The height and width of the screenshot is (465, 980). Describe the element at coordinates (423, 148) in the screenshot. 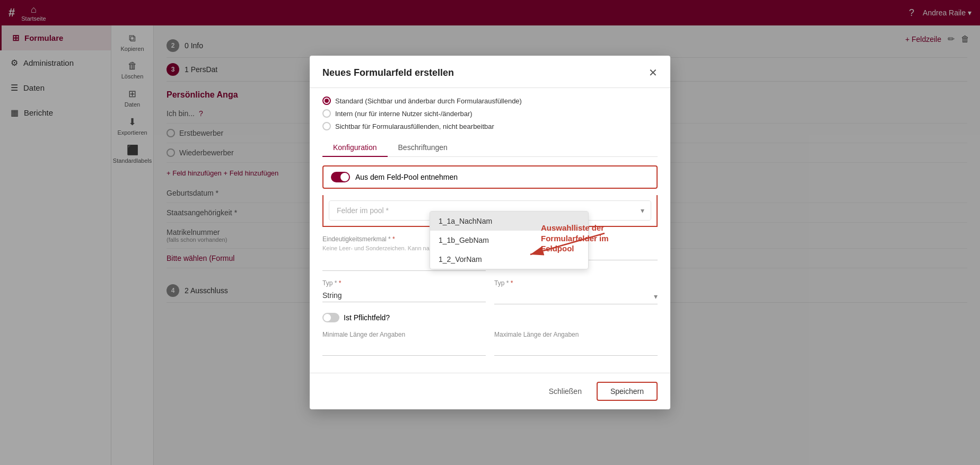

I see `tab-beschriftungen: Beschriftungen` at that location.